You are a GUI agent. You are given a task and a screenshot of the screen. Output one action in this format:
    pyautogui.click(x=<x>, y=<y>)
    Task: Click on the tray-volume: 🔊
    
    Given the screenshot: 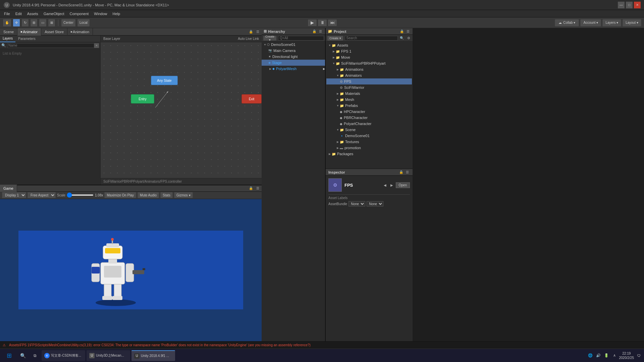 What is the action you would take?
    pyautogui.click(x=598, y=356)
    